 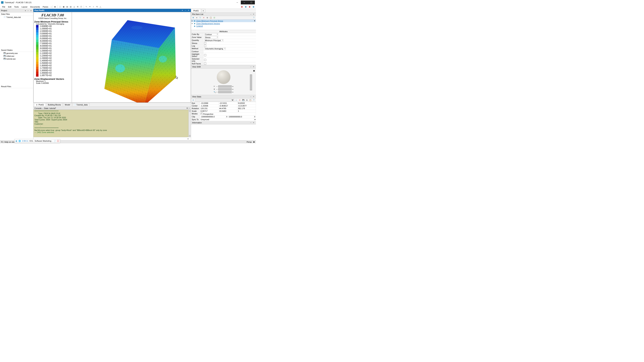 What do you see at coordinates (74, 7) in the screenshot?
I see `toolbar-print-icon: ⎙` at bounding box center [74, 7].